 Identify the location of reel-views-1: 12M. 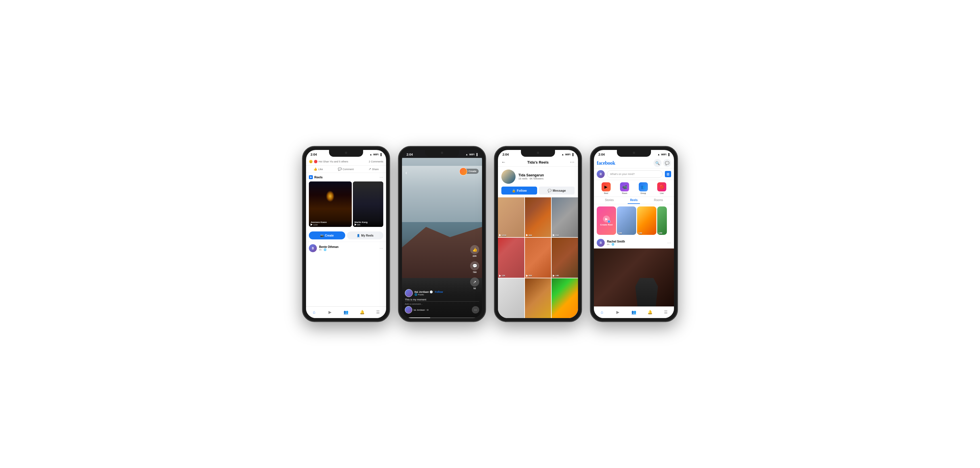
(620, 233).